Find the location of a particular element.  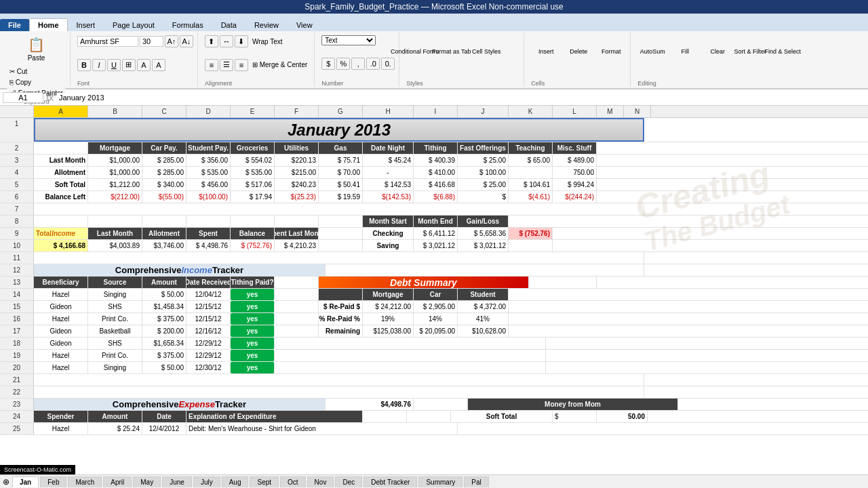

cell-H15: $ 24,212.00 is located at coordinates (388, 306).